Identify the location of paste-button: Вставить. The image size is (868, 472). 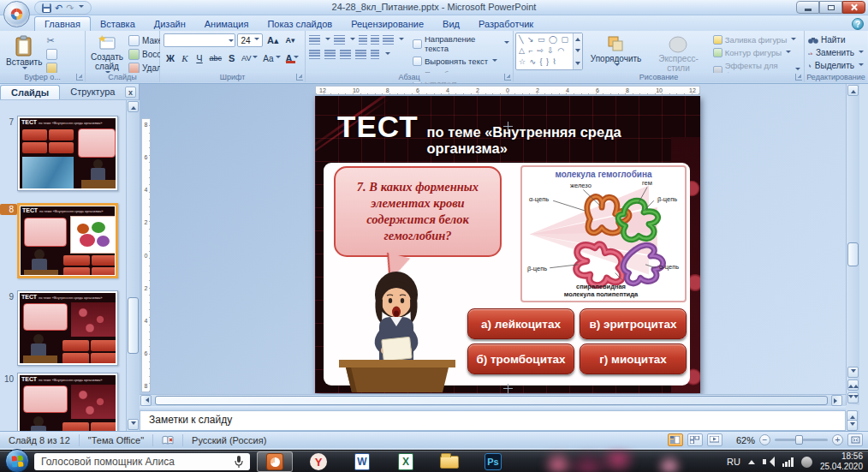
(24, 53).